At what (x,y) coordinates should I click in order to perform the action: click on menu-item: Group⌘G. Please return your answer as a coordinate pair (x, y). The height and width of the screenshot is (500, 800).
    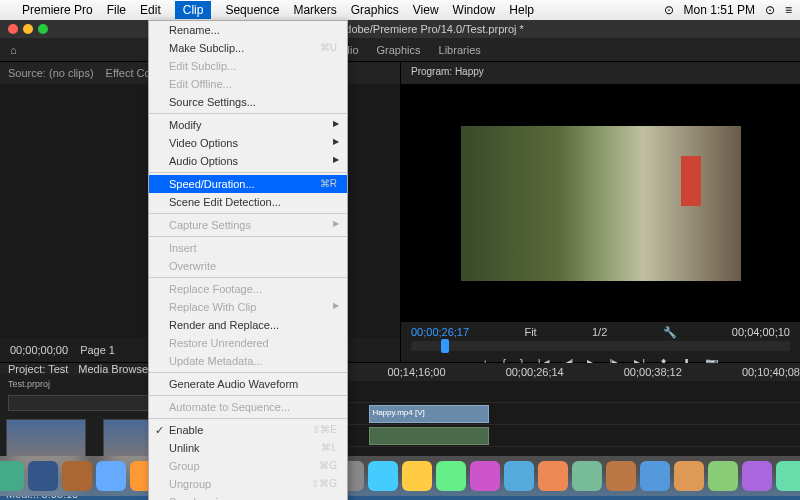
    Looking at the image, I should click on (248, 466).